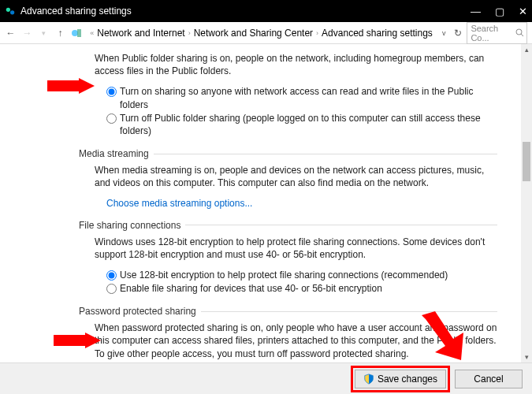 This screenshot has width=532, height=394. Describe the element at coordinates (27, 33) in the screenshot. I see `forward-button: →` at that location.